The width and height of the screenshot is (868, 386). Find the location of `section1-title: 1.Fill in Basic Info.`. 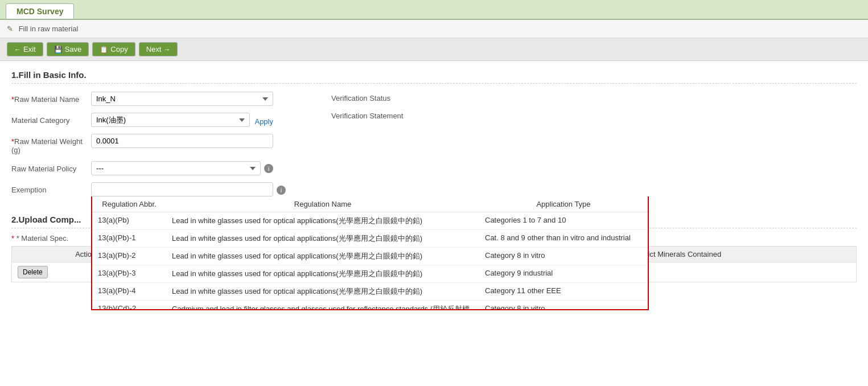

section1-title: 1.Fill in Basic Info. is located at coordinates (434, 77).